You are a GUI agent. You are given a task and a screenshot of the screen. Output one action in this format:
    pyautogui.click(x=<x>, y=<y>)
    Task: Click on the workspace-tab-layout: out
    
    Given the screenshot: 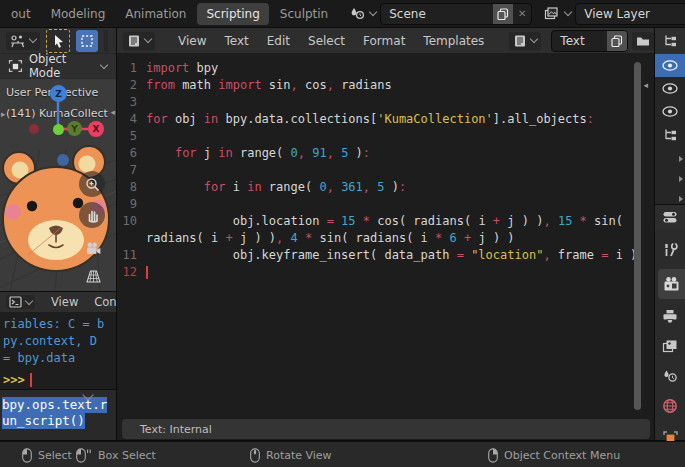 What is the action you would take?
    pyautogui.click(x=21, y=14)
    